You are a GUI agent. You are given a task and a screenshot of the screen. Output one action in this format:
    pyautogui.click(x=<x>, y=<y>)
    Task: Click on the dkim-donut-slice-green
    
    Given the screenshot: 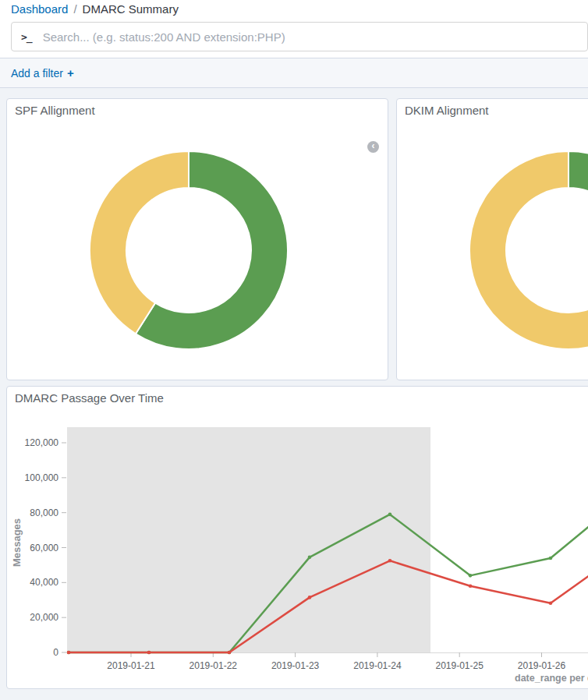 What is the action you would take?
    pyautogui.click(x=579, y=173)
    